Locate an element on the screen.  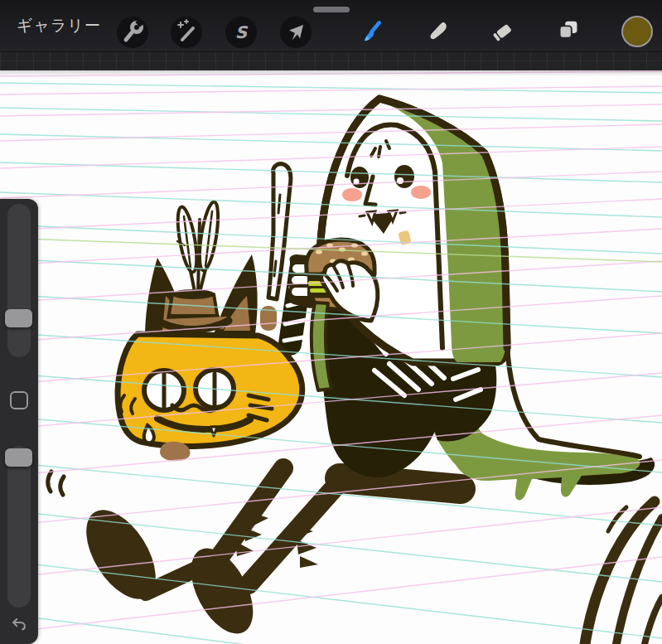
selection-s-icon: S is located at coordinates (241, 32).